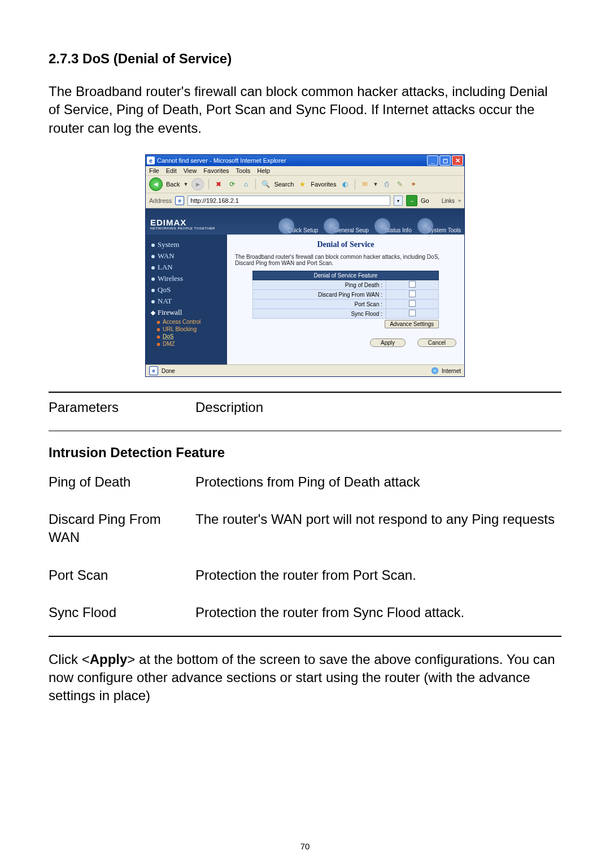 This screenshot has width=610, height=868. What do you see at coordinates (320, 304) in the screenshot?
I see `feature-label: Port Scan :` at bounding box center [320, 304].